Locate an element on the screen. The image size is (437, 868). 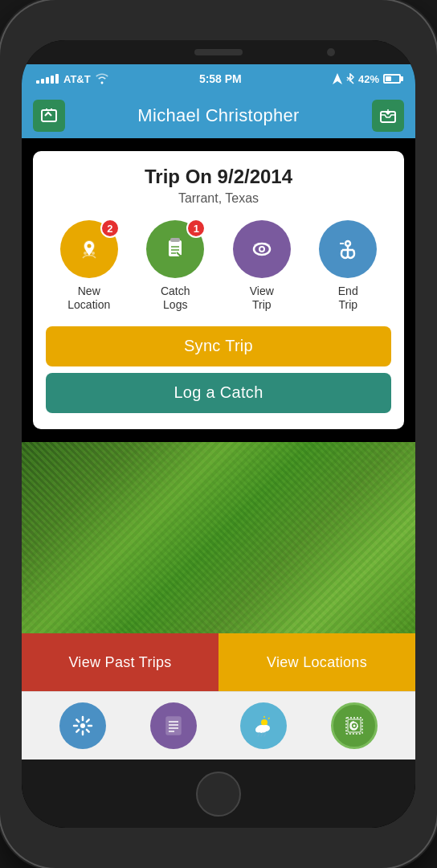
tab-mail is located at coordinates (354, 726).